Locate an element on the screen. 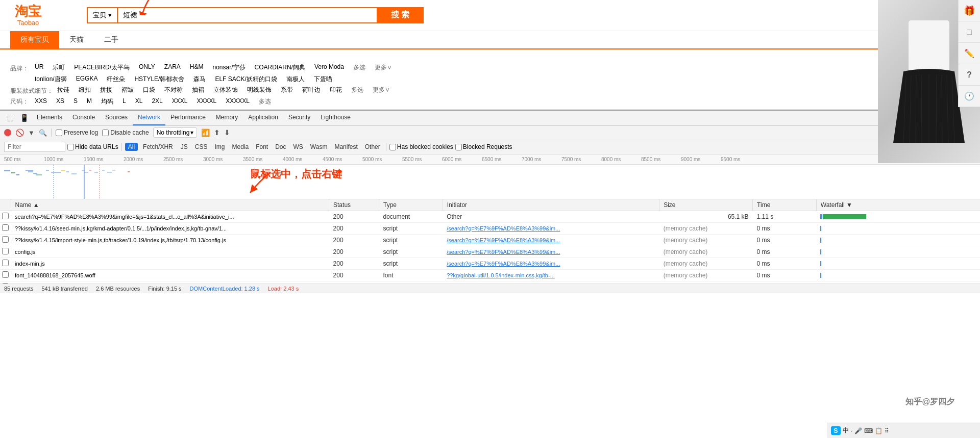  style-belt: 系带 is located at coordinates (287, 90).